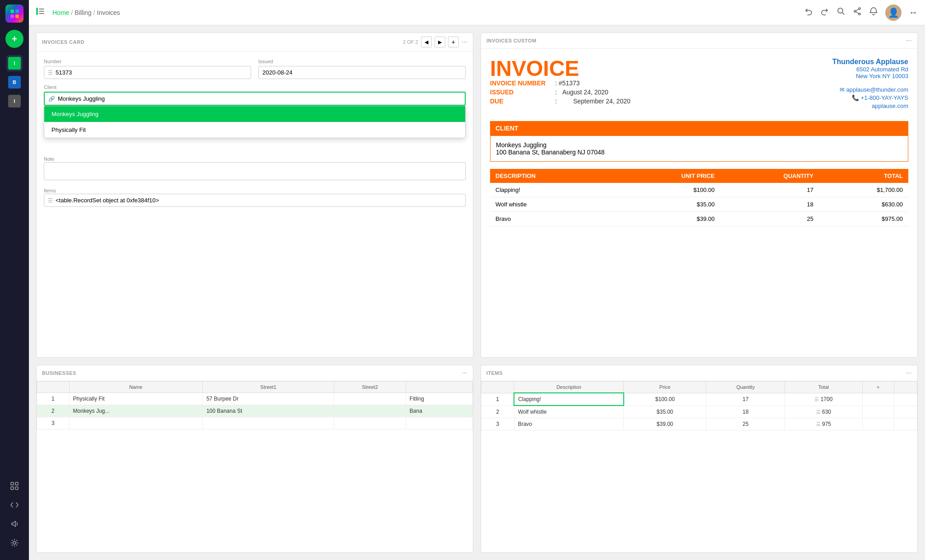 Image resolution: width=925 pixels, height=560 pixels. I want to click on copy-icon-1: ☰, so click(818, 412).